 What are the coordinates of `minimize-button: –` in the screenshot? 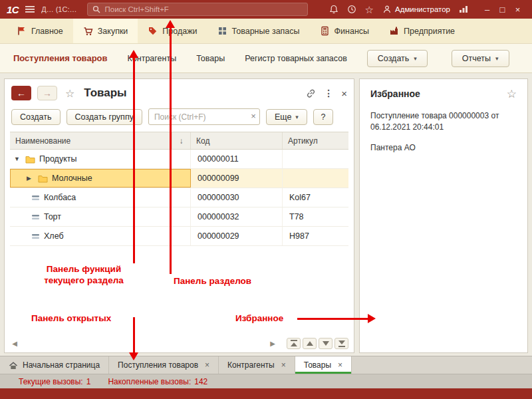 It's located at (487, 9).